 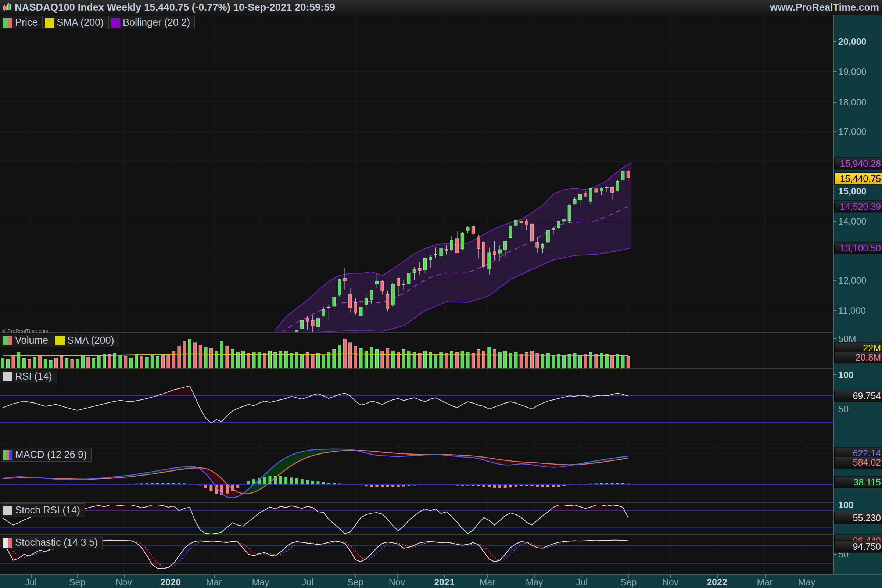 I want to click on axis-value-box: 94.750, so click(x=858, y=547).